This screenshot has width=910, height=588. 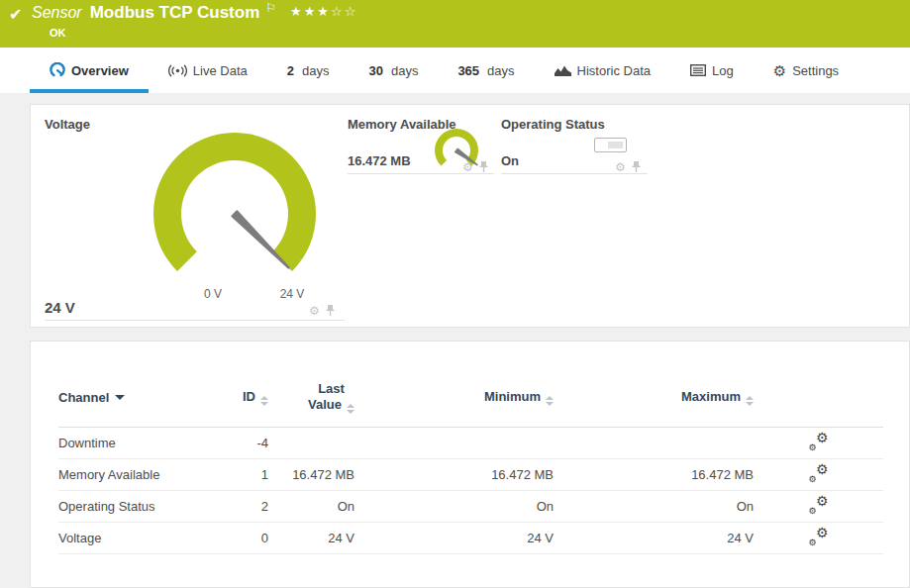 What do you see at coordinates (654, 404) in the screenshot?
I see `col-header-maximum: Maximum` at bounding box center [654, 404].